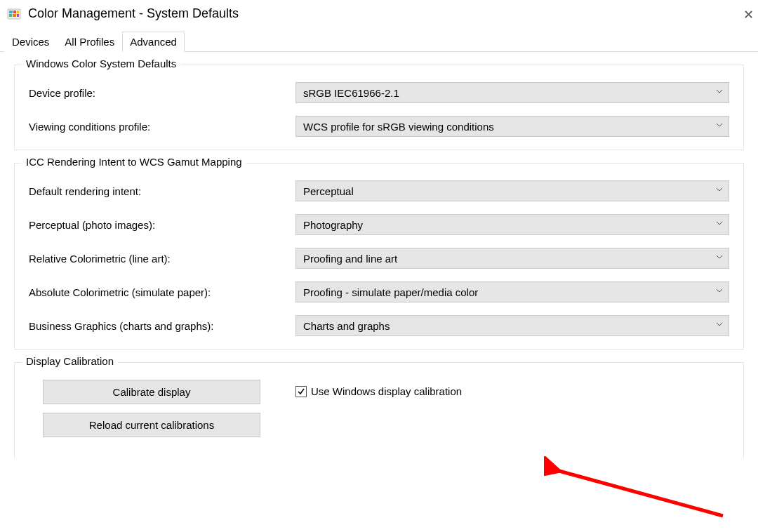 The width and height of the screenshot is (758, 532). Describe the element at coordinates (162, 225) in the screenshot. I see `label-perceptual: Perceptual (photo images):` at that location.